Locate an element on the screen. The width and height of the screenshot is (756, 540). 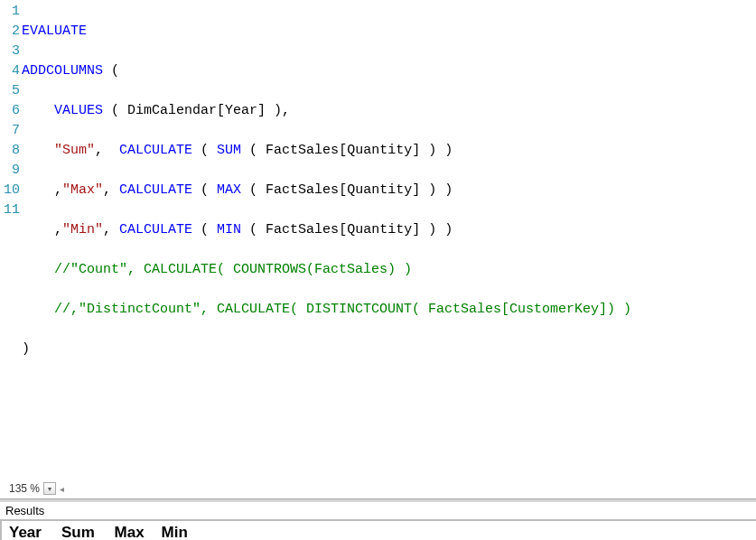
results-pane-label: Results is located at coordinates (378, 509).